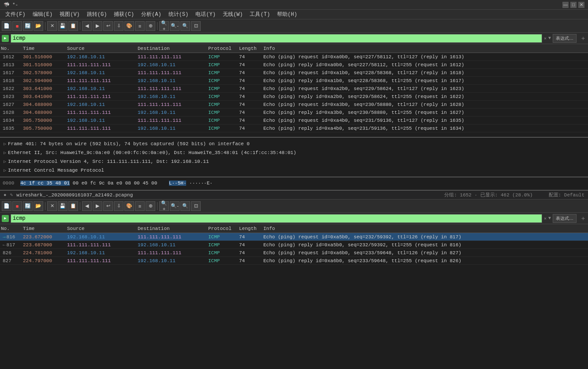 The image size is (588, 369). I want to click on toolbar2-zoom-in: 🔍+, so click(164, 206).